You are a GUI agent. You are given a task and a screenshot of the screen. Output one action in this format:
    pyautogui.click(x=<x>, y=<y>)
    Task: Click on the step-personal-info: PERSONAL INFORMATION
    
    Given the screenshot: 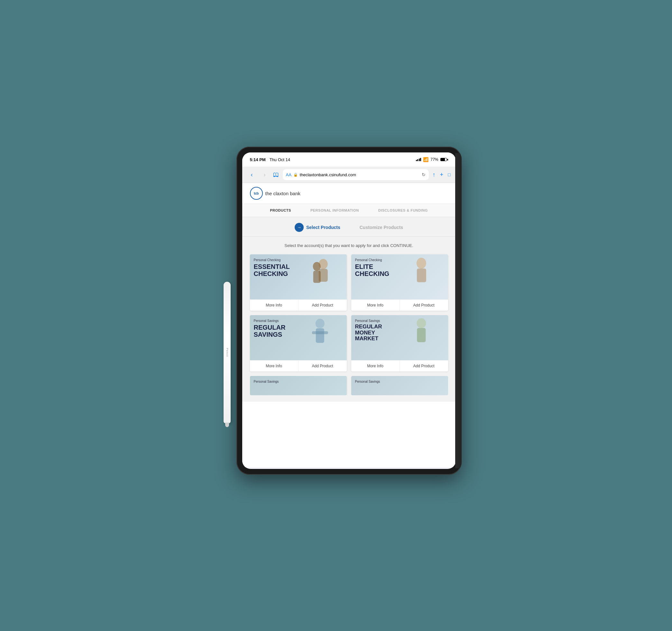 What is the action you would take?
    pyautogui.click(x=335, y=210)
    